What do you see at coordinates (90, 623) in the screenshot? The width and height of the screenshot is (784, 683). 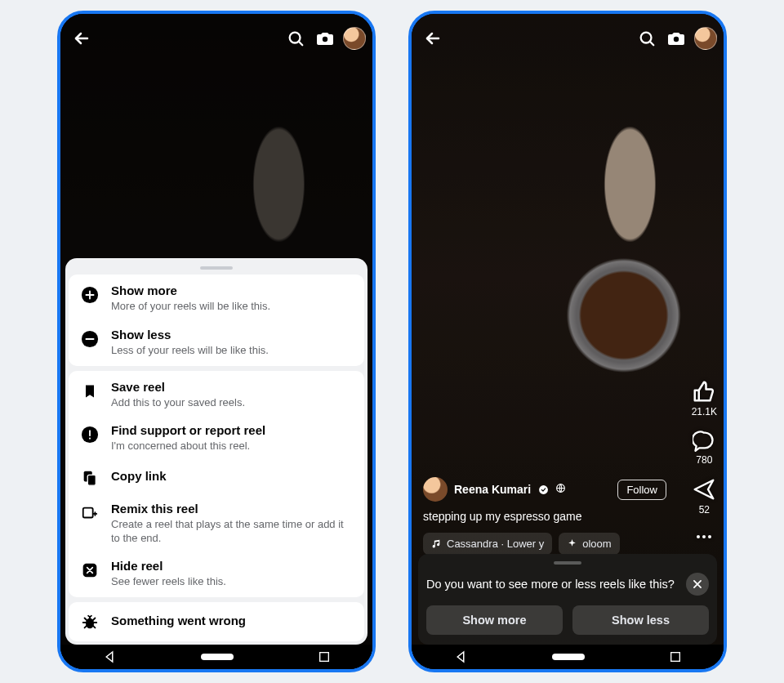 I see `bug-icon` at bounding box center [90, 623].